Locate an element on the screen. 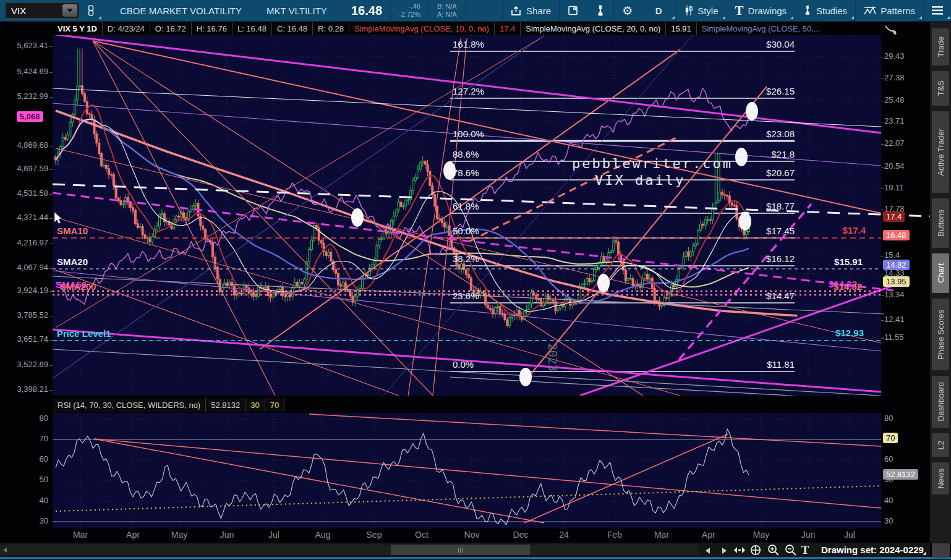 The height and width of the screenshot is (560, 951). calendar-info-icon: i is located at coordinates (573, 11).